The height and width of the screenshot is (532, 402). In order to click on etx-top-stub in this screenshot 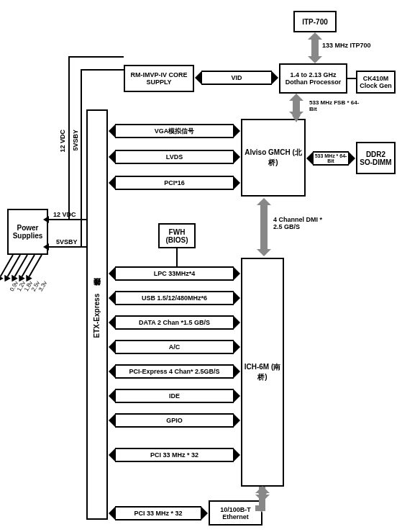, I will do `click(96, 110)`.